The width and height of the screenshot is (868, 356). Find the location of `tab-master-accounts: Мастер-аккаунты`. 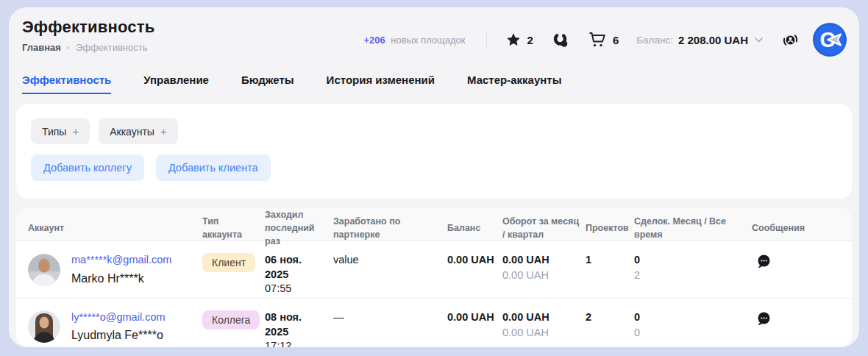

tab-master-accounts: Мастер-аккаунты is located at coordinates (514, 84).